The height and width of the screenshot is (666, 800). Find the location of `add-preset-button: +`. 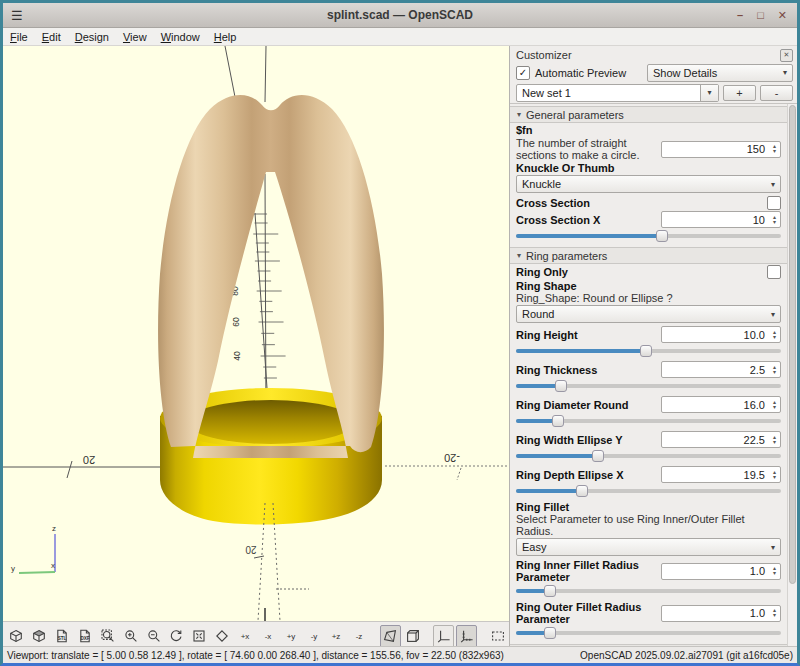

add-preset-button: + is located at coordinates (740, 93).